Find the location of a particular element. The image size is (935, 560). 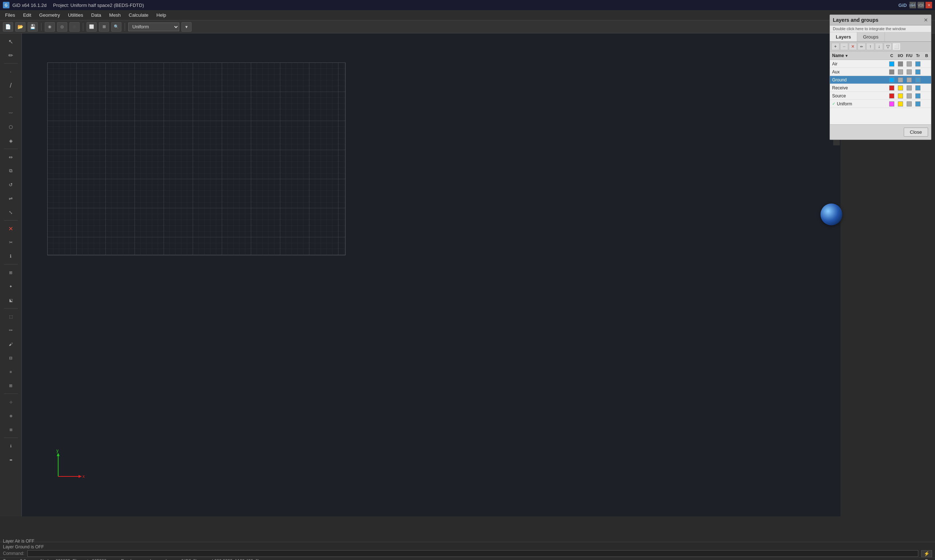

svg-text: y is located at coordinates (57, 451).